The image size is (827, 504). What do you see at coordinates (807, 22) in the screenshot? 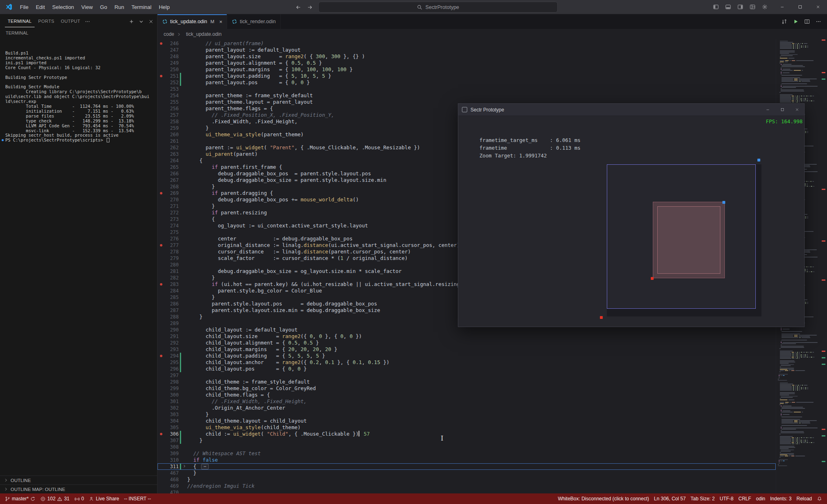
I see `split-editor-icon` at bounding box center [807, 22].